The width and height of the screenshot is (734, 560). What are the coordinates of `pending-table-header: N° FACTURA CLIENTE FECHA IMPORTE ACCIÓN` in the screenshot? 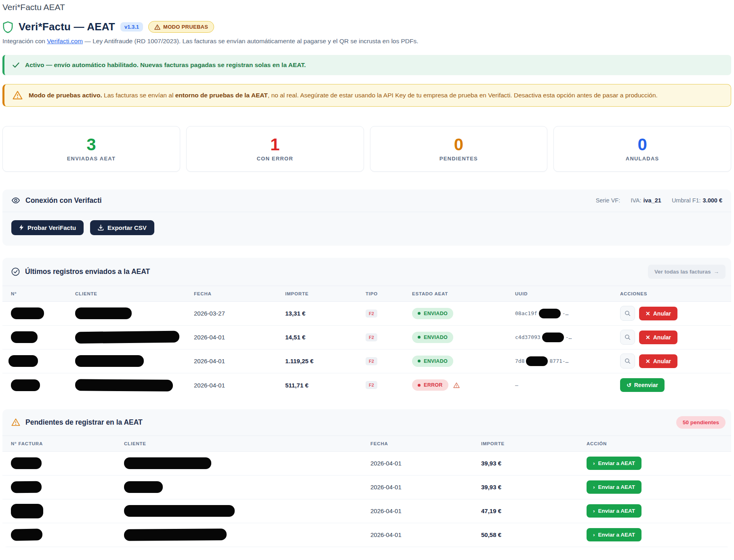 It's located at (367, 444).